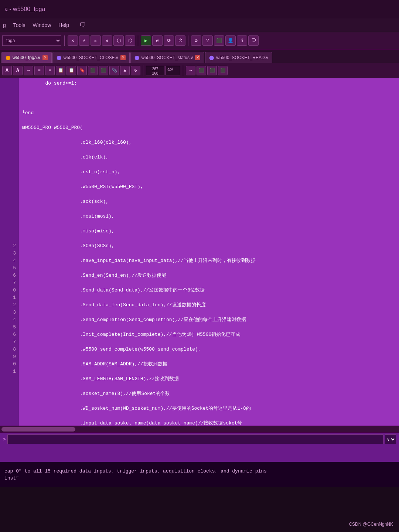  Describe the element at coordinates (196, 41) in the screenshot. I see `settings-btn: ⚙` at that location.